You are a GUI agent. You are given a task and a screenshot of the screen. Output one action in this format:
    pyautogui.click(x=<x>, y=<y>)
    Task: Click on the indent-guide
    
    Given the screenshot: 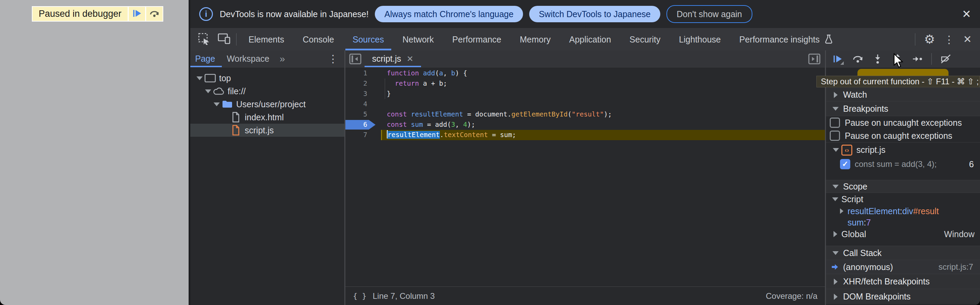 What is the action you would take?
    pyautogui.click(x=385, y=84)
    